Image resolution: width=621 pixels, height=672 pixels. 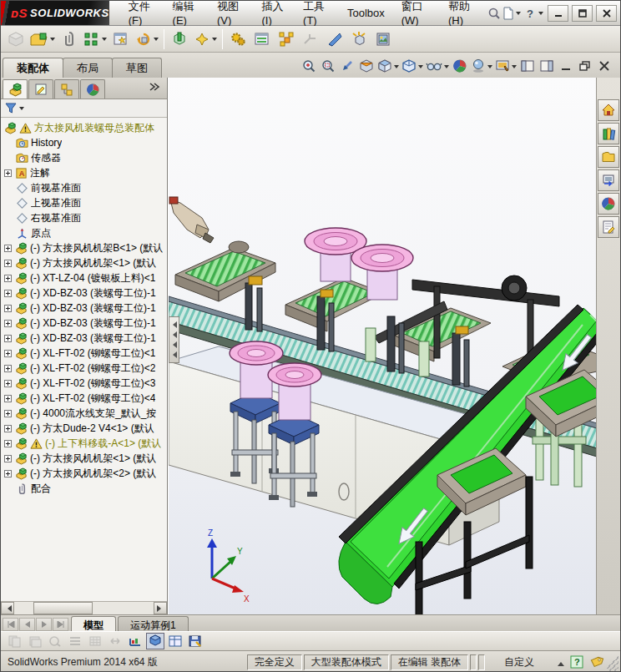 I want to click on zoom-to-area-icon, so click(x=328, y=66).